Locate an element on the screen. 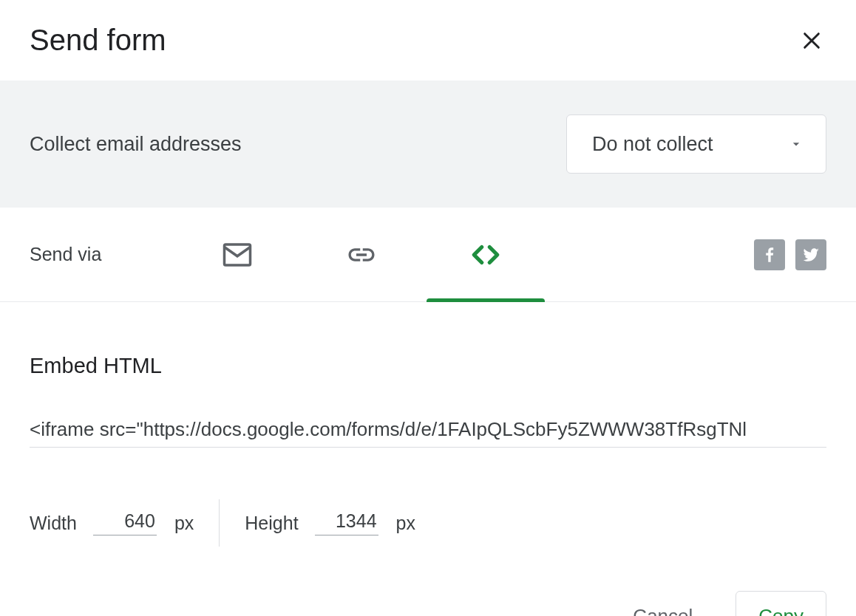  dialog-footer: Cancel Copy is located at coordinates (428, 581).